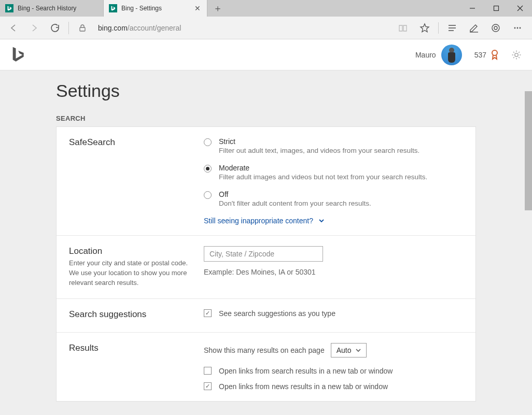 The width and height of the screenshot is (532, 415). What do you see at coordinates (474, 28) in the screenshot?
I see `webnote-icon` at bounding box center [474, 28].